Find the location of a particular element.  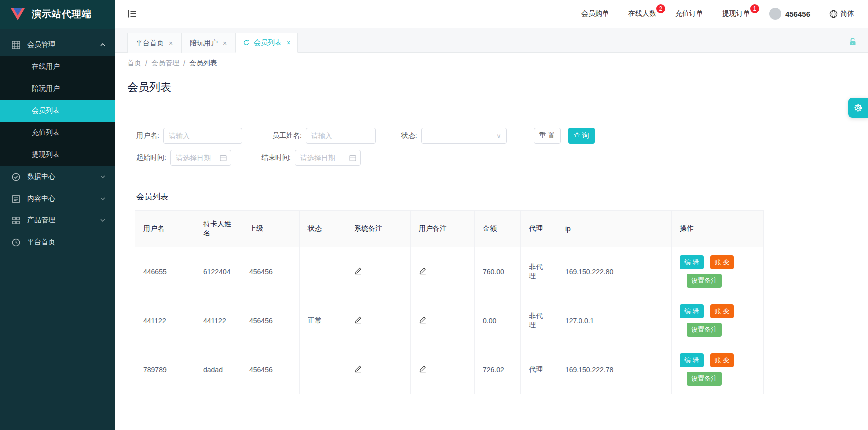

end-time-filter-label: 结束时间: is located at coordinates (276, 158).